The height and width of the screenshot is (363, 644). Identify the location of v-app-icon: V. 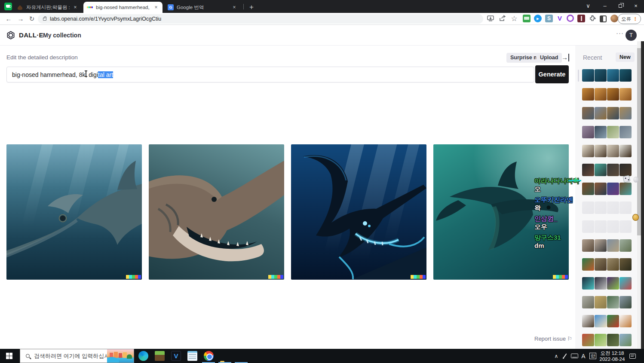
(176, 356).